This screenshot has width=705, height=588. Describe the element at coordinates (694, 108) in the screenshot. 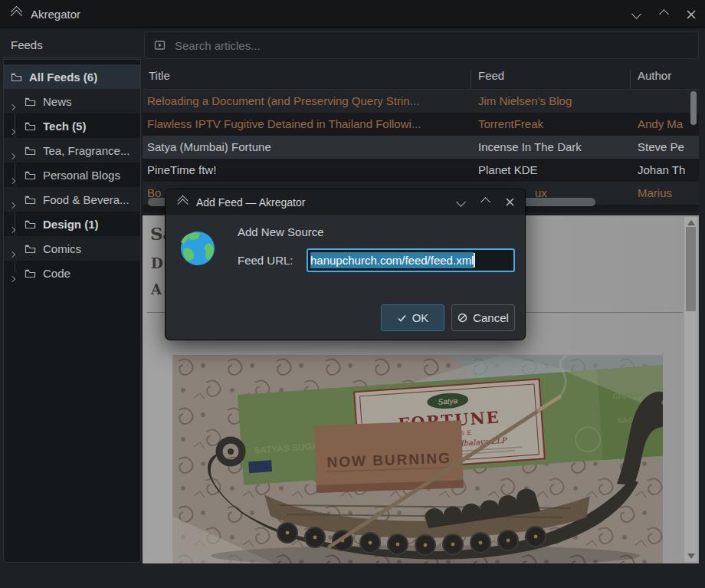

I see `list-vertical-scrollbar` at that location.